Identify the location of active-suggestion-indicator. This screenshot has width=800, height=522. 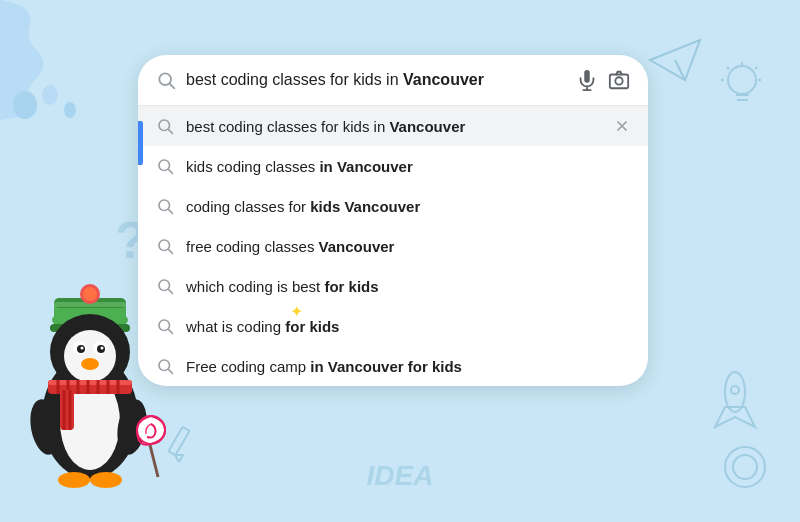
(140, 143).